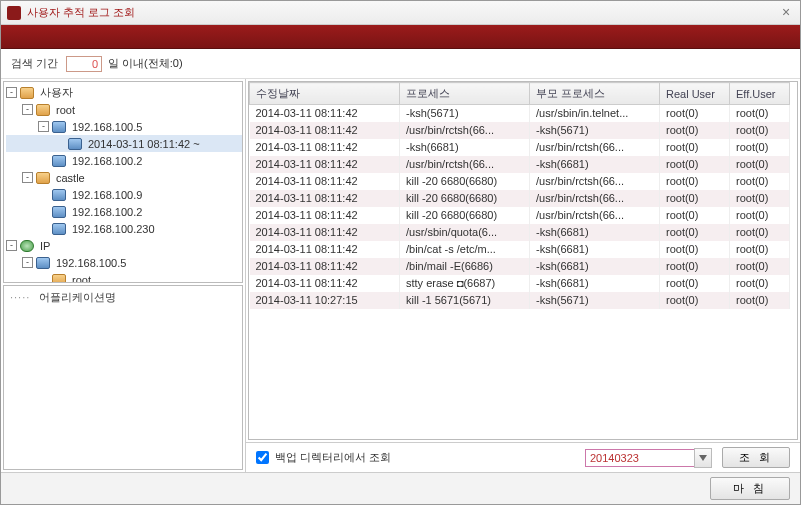 The image size is (801, 505). Describe the element at coordinates (123, 182) in the screenshot. I see `tree-panel: -사용자-root-192.168.100.52014-03-11 08:11:…` at that location.